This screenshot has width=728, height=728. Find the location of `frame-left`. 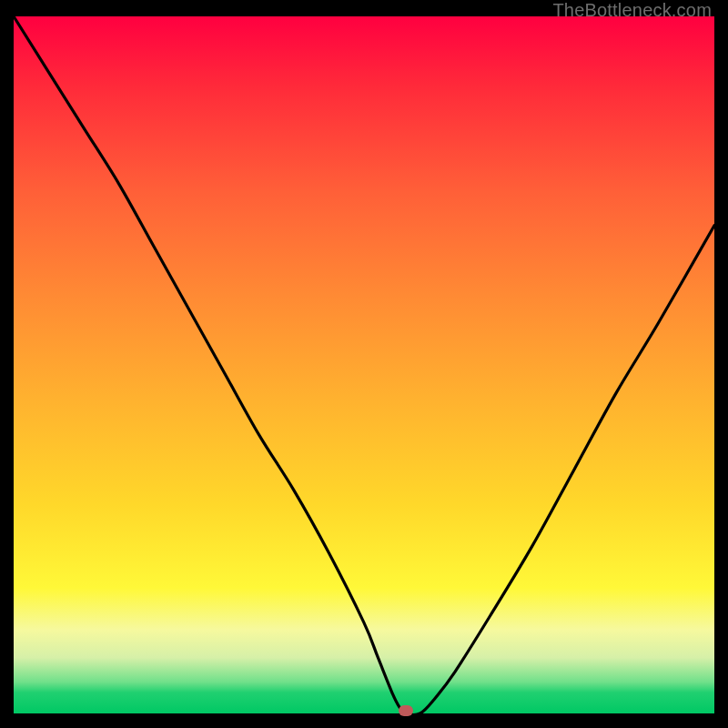

frame-left is located at coordinates (7, 364).